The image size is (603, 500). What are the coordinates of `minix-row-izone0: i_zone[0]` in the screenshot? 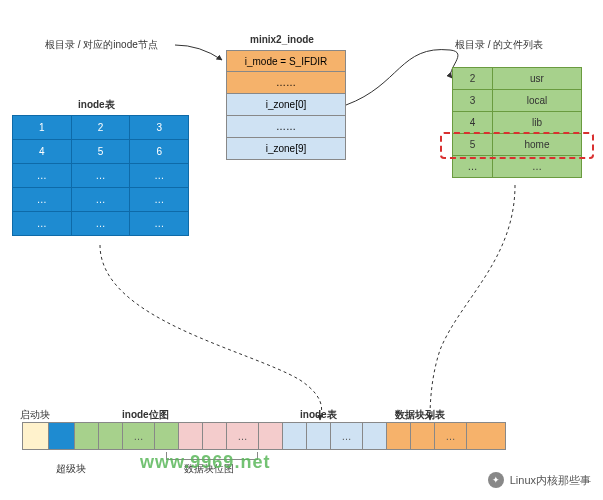 It's located at (286, 105).